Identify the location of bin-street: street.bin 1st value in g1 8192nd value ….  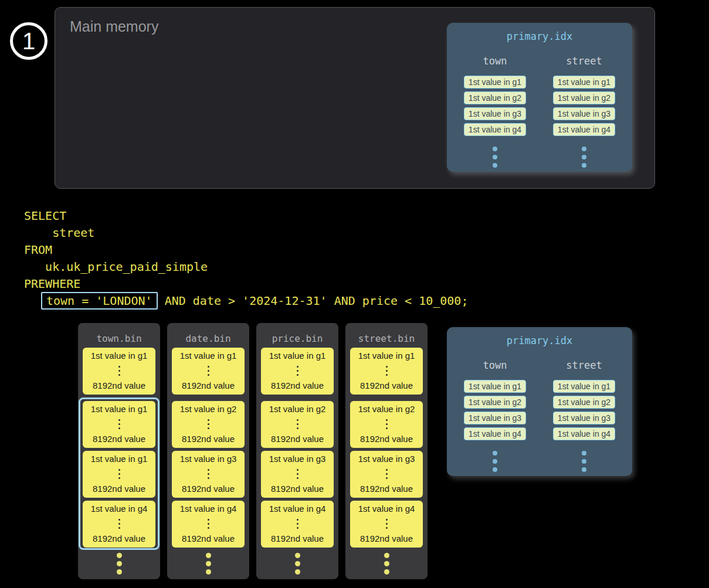
(386, 451).